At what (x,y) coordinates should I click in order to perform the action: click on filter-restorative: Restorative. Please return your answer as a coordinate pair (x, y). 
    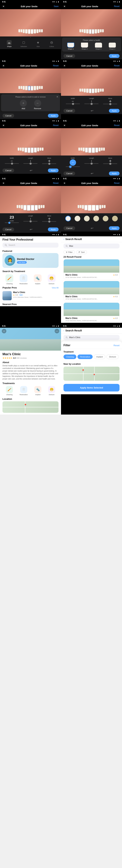
    Looking at the image, I should click on (85, 357).